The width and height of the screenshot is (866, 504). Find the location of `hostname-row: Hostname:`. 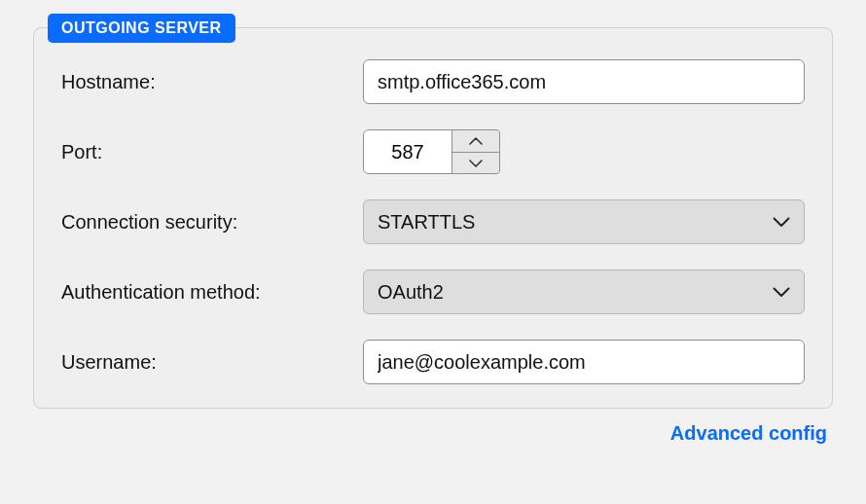

hostname-row: Hostname: is located at coordinates (433, 82).